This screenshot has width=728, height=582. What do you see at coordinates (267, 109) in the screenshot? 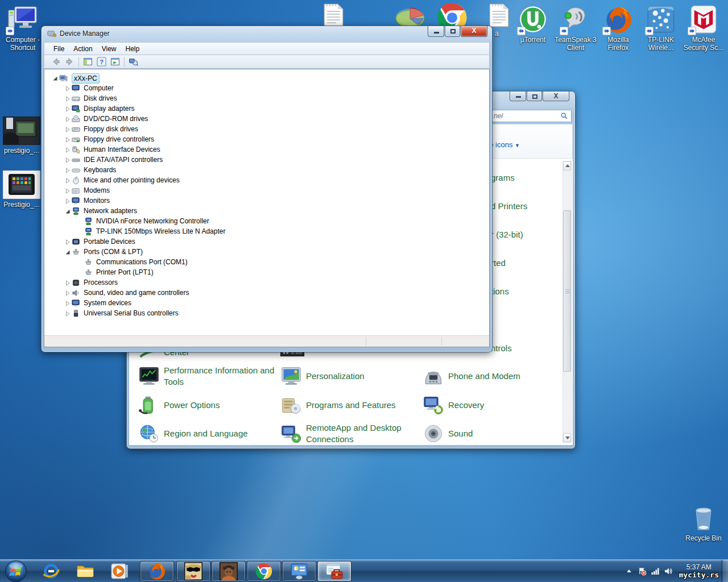
I see `tree-item-display-adapters: Display adapters` at bounding box center [267, 109].